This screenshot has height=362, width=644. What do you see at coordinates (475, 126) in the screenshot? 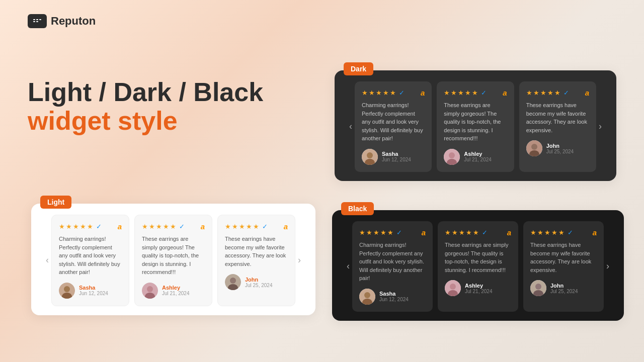
I see `dark-widget-card: Dark ‹ ★ ★ ★ ★ ★ ✓` at bounding box center [475, 126].